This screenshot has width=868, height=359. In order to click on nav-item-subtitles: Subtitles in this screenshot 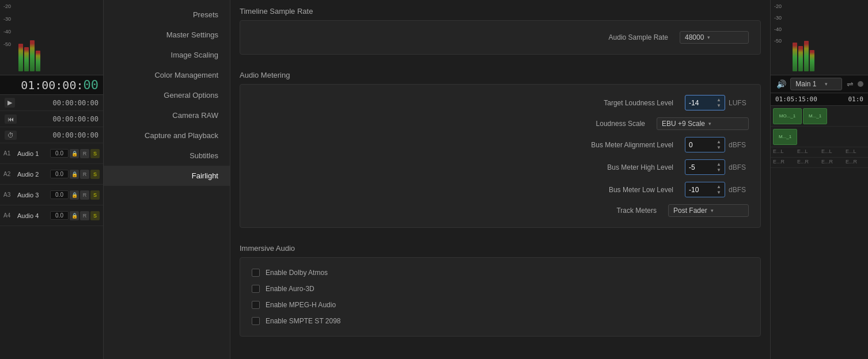, I will do `click(167, 155)`.